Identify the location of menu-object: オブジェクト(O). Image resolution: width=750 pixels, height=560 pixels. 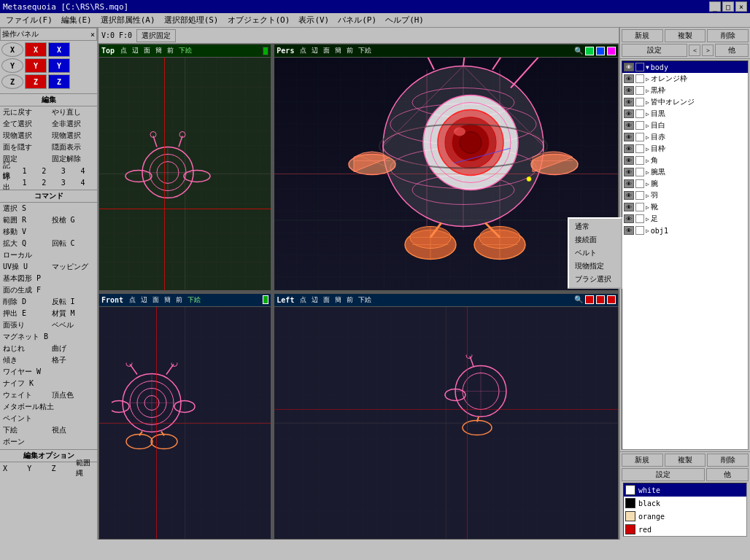
(259, 20).